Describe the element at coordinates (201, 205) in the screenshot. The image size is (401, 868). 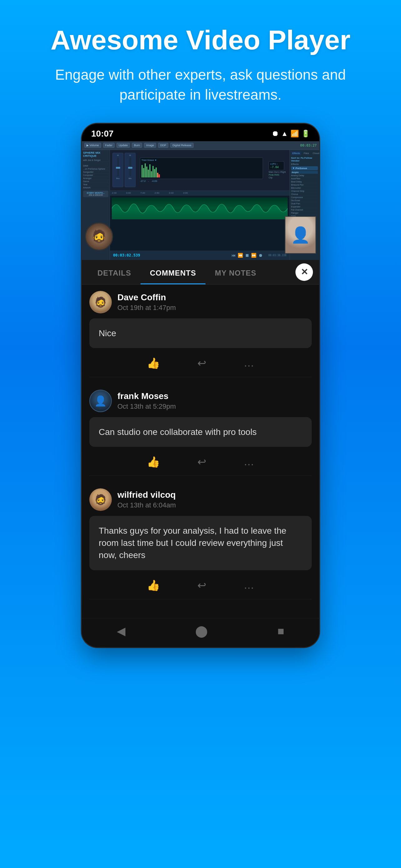
I see `daw-body: SPHERE MIX CRITIQUE with Joe & Gregor DA…` at that location.